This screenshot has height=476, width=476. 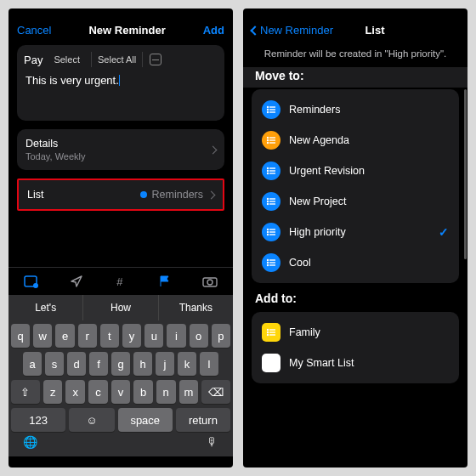 I want to click on key-j: j, so click(x=165, y=364).